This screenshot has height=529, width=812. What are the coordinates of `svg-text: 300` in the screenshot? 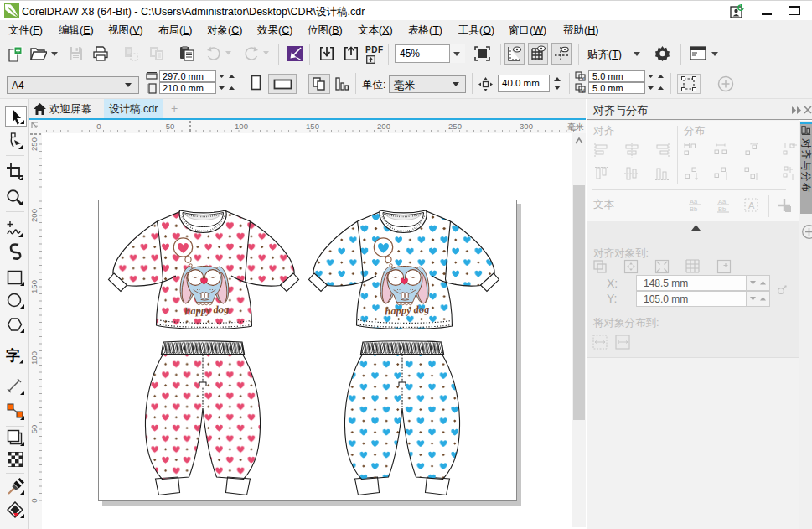 It's located at (526, 126).